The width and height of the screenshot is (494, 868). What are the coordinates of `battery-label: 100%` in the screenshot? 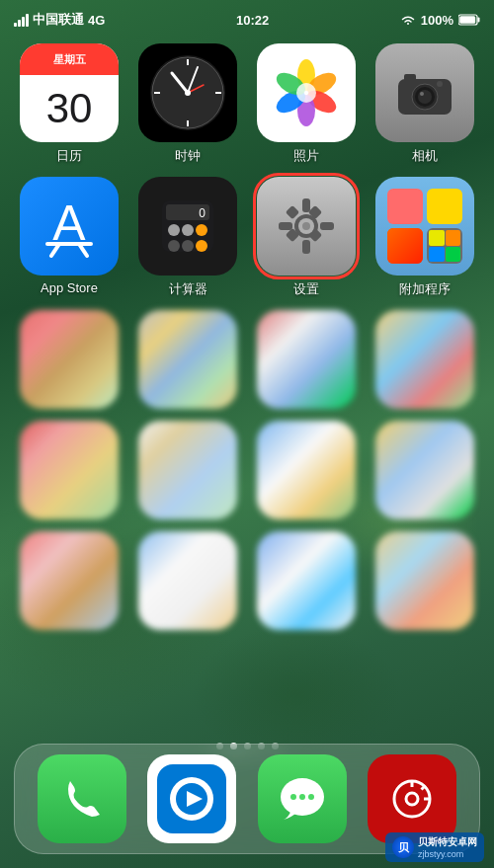 It's located at (437, 20).